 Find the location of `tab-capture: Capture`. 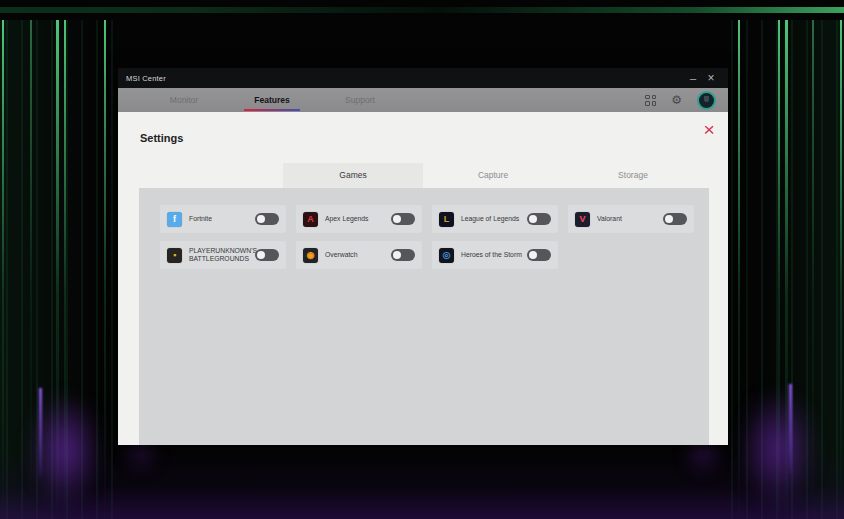

tab-capture: Capture is located at coordinates (493, 176).